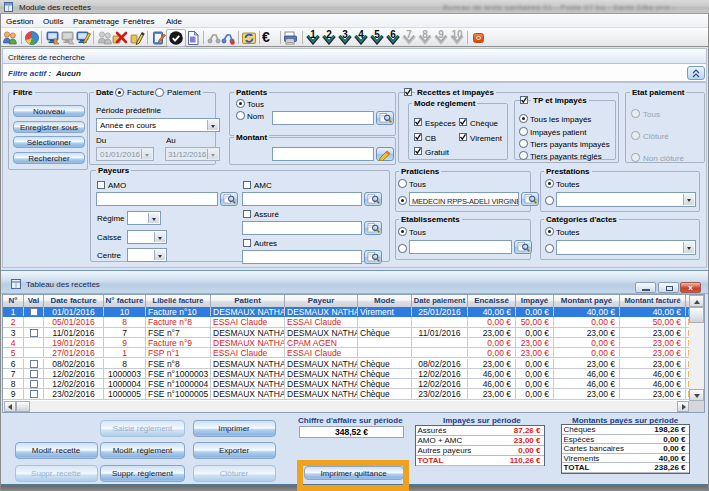 The width and height of the screenshot is (709, 491). I want to click on svg-text: 7, so click(409, 34).